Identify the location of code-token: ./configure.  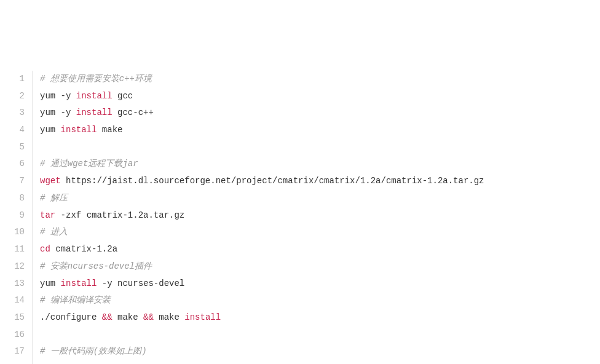
(71, 317).